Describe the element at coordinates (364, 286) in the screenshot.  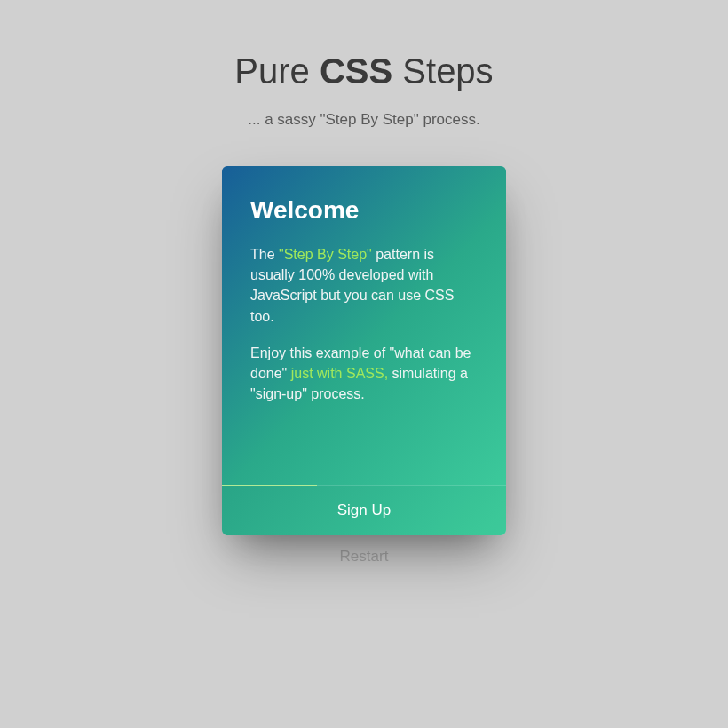
I see `card-paragraph-1: The "Step By Step" pattern is usually 10…` at that location.